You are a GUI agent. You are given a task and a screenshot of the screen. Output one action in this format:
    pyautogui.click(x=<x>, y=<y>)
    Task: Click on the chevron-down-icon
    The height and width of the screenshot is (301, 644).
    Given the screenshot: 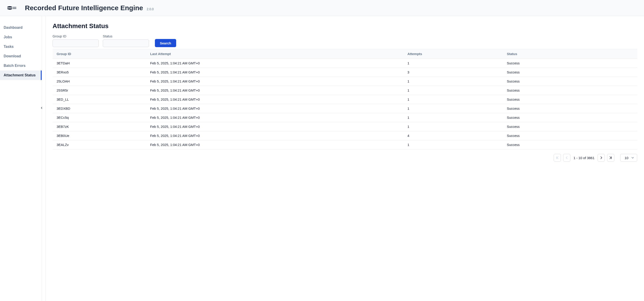 What is the action you would take?
    pyautogui.click(x=632, y=158)
    